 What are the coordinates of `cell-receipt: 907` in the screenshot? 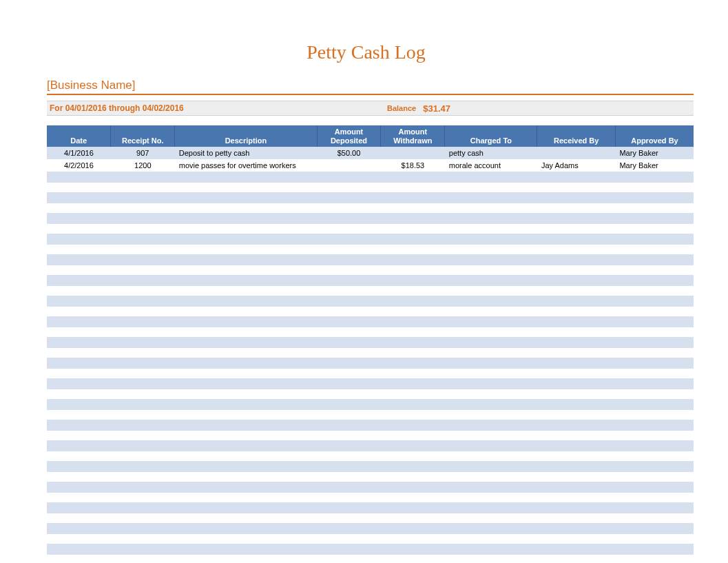 It's located at (143, 153).